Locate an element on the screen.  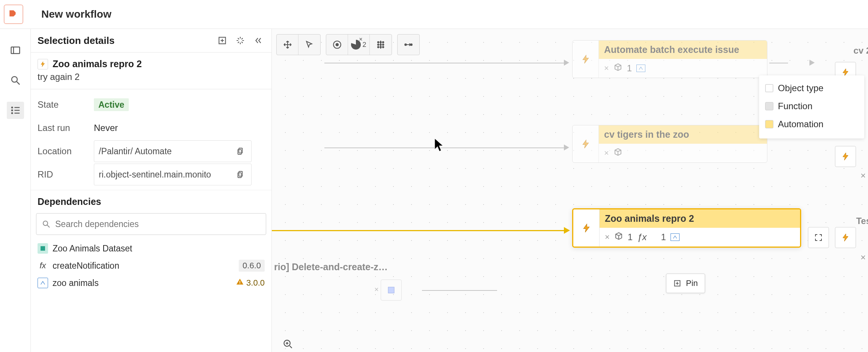
state-badge: Active is located at coordinates (111, 105).